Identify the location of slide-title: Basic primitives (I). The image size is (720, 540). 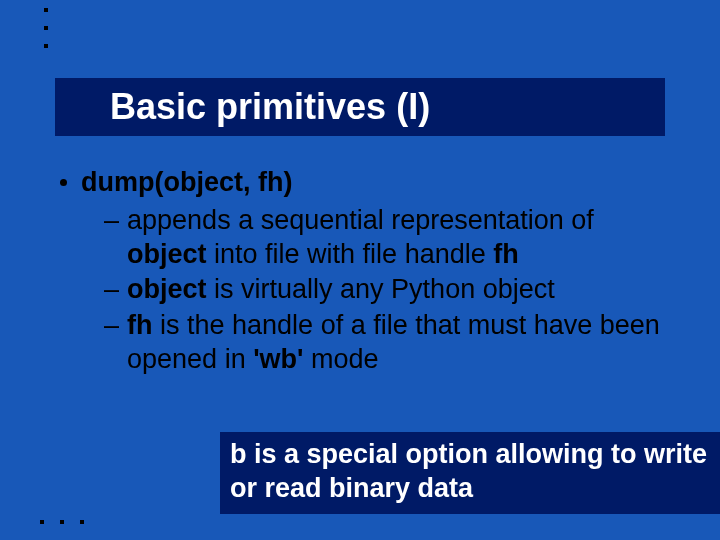
(270, 107).